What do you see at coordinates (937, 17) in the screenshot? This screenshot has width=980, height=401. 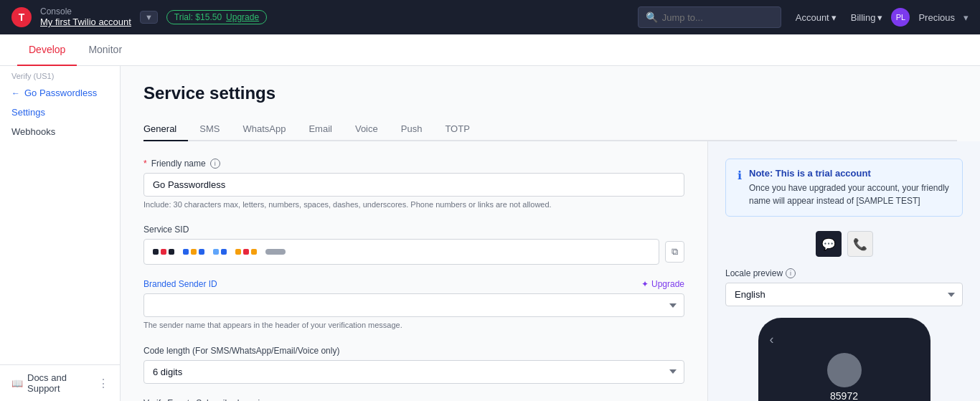 I see `user-name-link: Precious` at bounding box center [937, 17].